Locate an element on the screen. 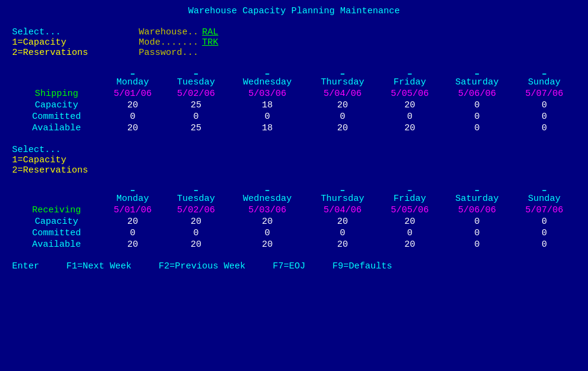  shipping-header-days: ▁ ▁ ▁ ▁ ▁ ▁ ▁ is located at coordinates (294, 71).